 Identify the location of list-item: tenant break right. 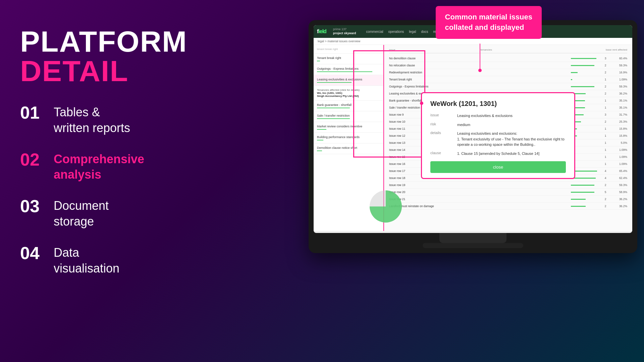
(348, 49).